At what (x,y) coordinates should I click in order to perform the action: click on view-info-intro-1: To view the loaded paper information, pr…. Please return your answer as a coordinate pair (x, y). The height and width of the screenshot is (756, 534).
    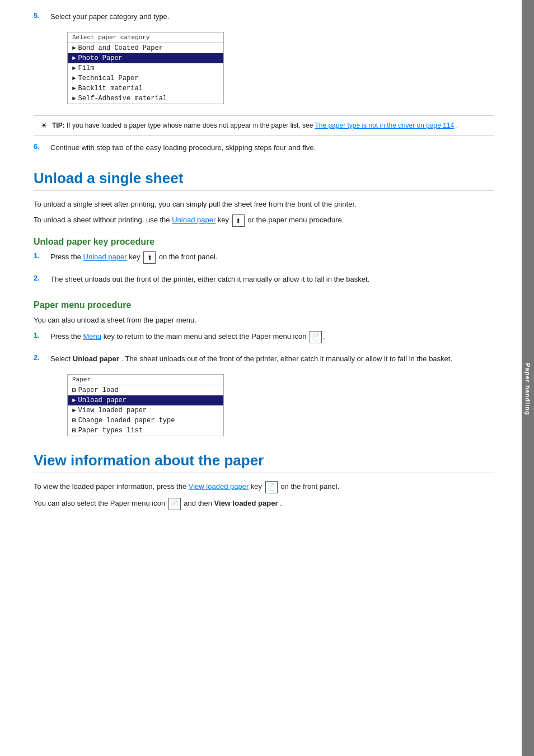
    Looking at the image, I should click on (264, 487).